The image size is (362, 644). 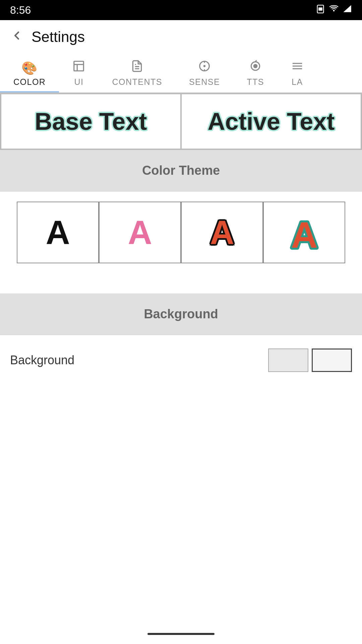 I want to click on base-text: Base Text, so click(x=91, y=121).